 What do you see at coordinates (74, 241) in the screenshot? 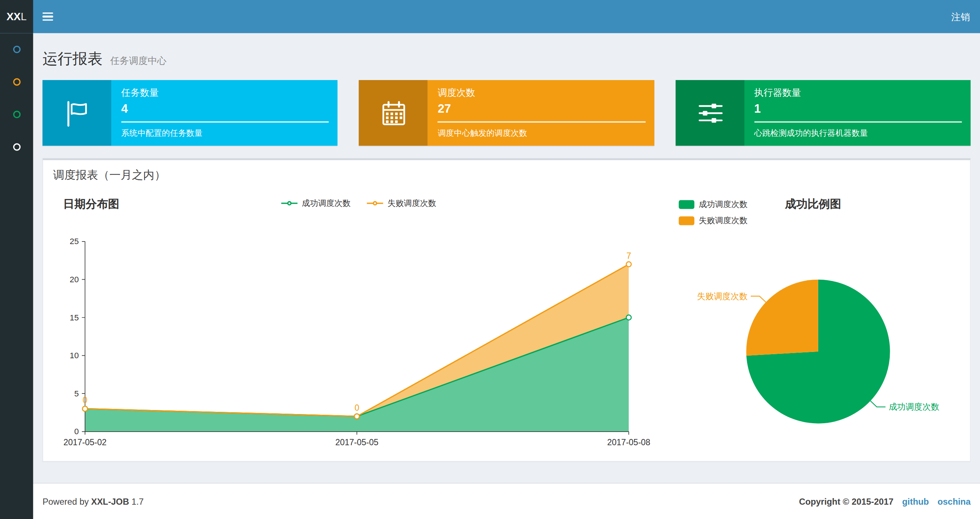
I see `svg-text: 25` at bounding box center [74, 241].